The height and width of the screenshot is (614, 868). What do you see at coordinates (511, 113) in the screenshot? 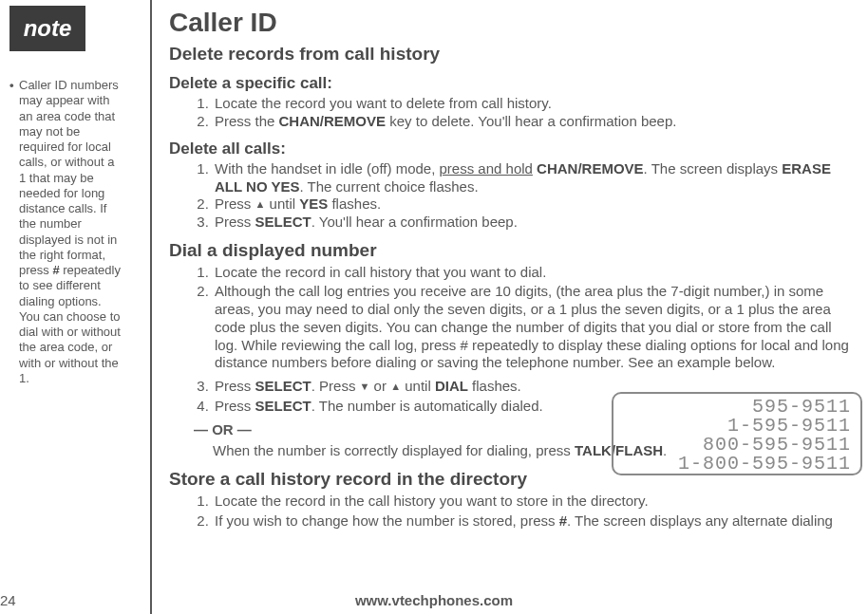
I see `delete-specific-list: Locate the record you want to delete fro…` at bounding box center [511, 113].